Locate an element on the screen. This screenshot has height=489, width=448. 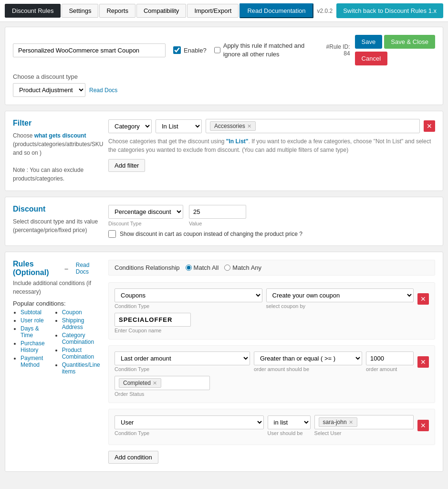
popular-coupon-link: Coupon is located at coordinates (72, 312).